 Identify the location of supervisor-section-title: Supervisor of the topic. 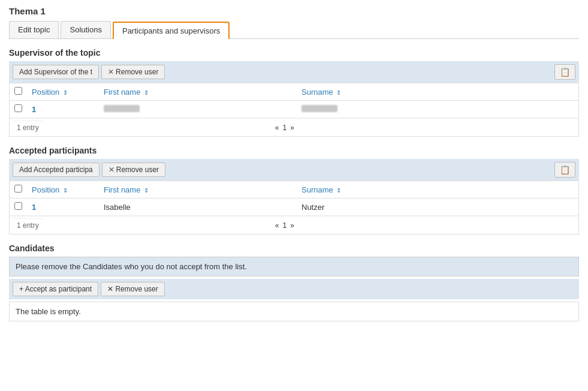
(294, 53).